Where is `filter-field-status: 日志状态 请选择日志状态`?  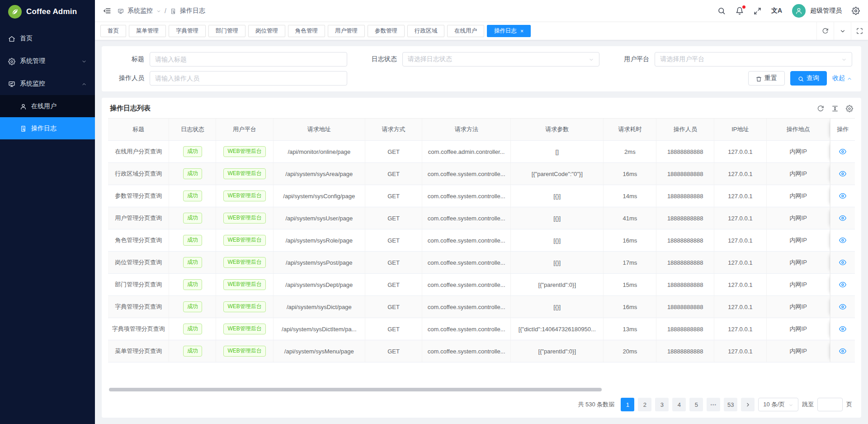 filter-field-status: 日志状态 请选择日志状态 is located at coordinates (482, 59).